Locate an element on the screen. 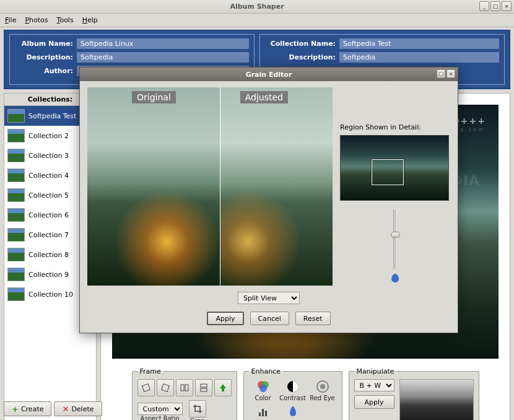 The width and height of the screenshot is (514, 420). dialog-maximize-button: □ is located at coordinates (441, 74).